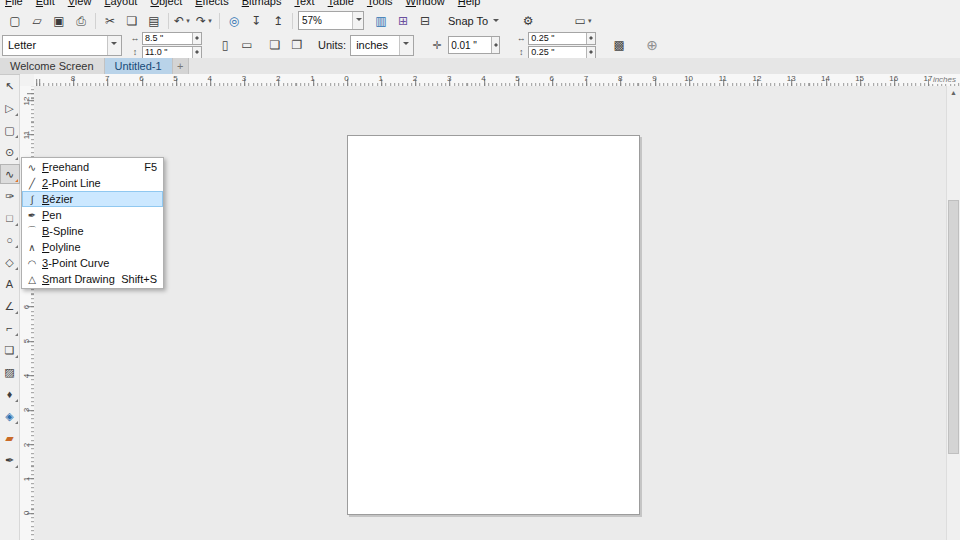 The height and width of the screenshot is (540, 960). Describe the element at coordinates (10, 306) in the screenshot. I see `parallel-dimension-tool-button: ∠` at that location.